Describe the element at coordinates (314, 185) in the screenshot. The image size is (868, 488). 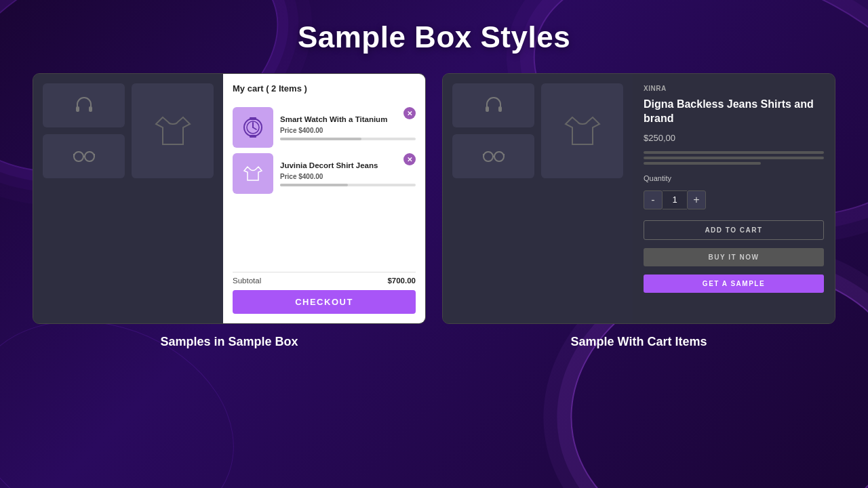
I see `cart-item-2-bar-fill` at that location.